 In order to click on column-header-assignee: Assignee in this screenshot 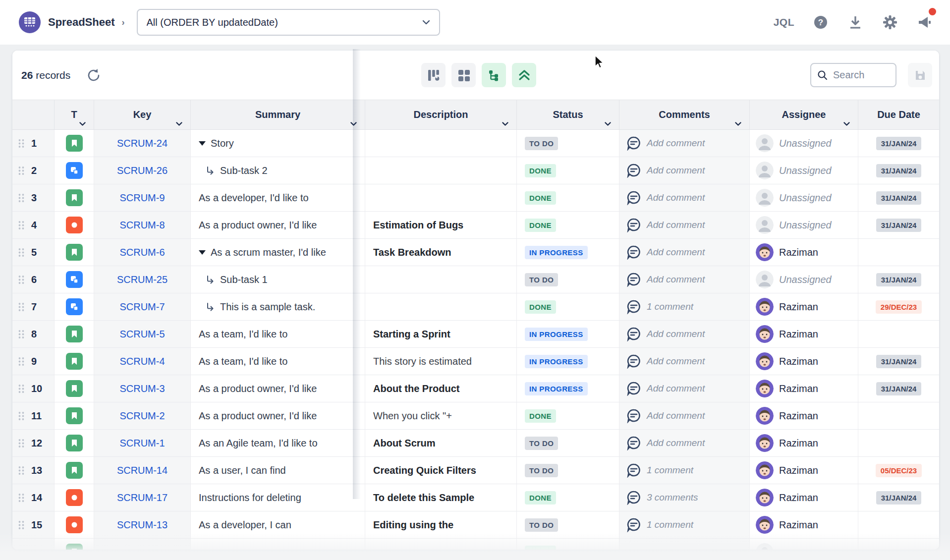, I will do `click(804, 115)`.